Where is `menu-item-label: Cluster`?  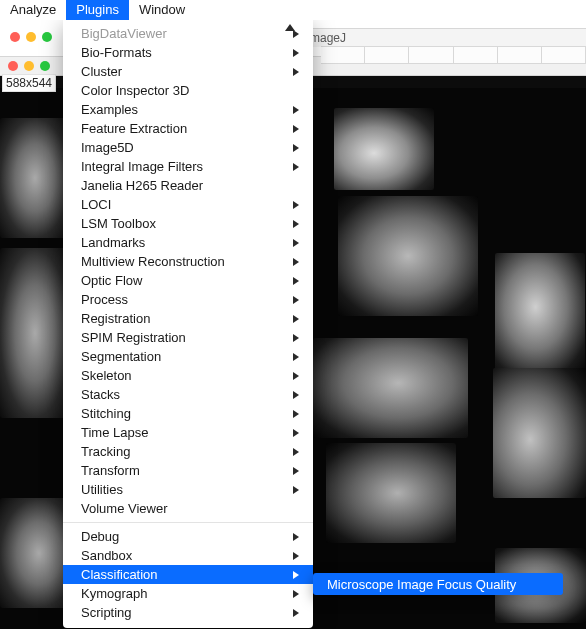
menu-item-label: Cluster is located at coordinates (102, 72).